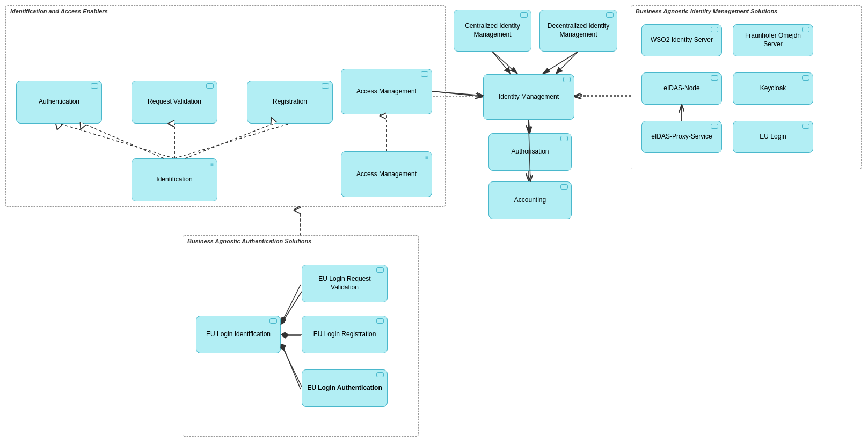 The image size is (868, 443). I want to click on box-request-validation: Request Validation, so click(174, 102).